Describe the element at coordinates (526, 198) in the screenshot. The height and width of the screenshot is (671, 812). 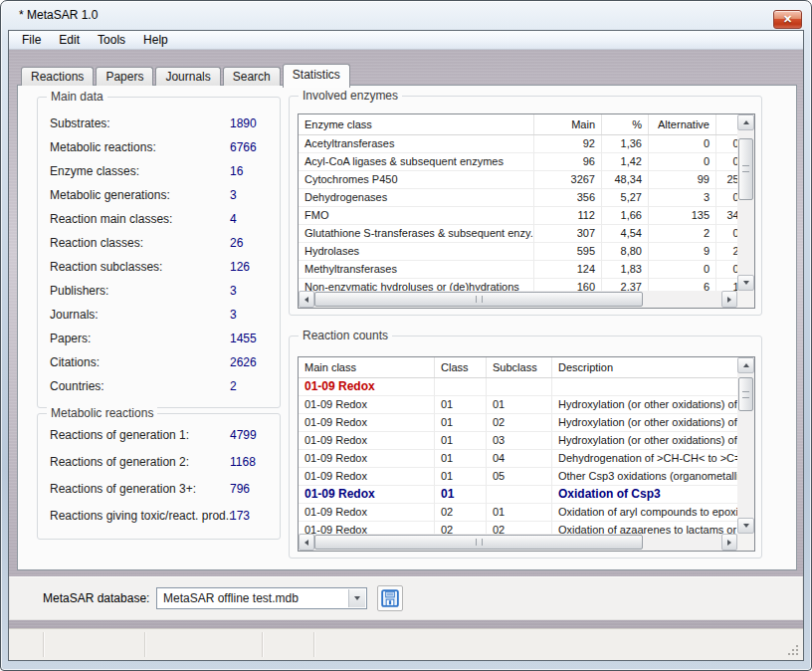
I see `table-row: Dehydrogenases3565,2730,76` at that location.